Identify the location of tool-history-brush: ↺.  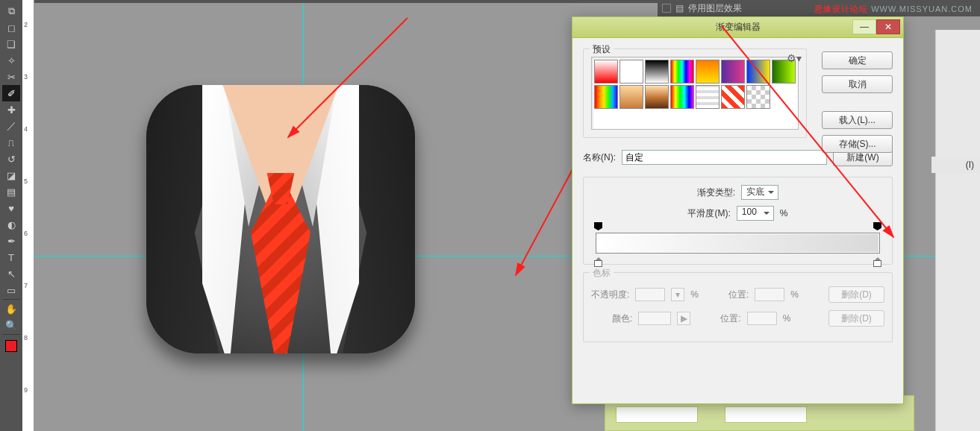
(11, 159).